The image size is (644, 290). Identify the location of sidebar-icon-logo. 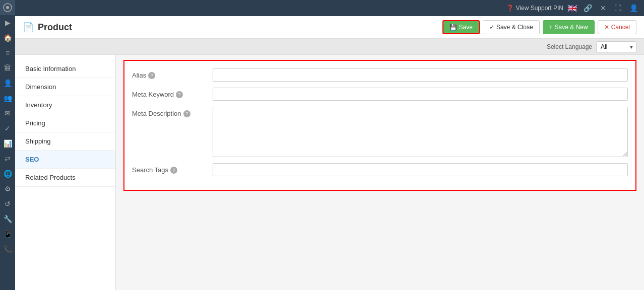
(8, 8).